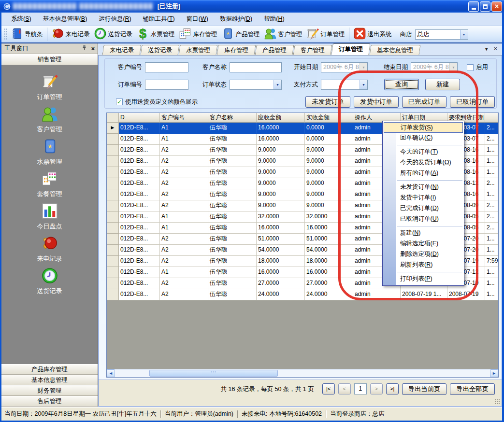 This screenshot has width=504, height=422. What do you see at coordinates (49, 60) in the screenshot?
I see `sidebar-group-sales: 销售管理` at bounding box center [49, 60].